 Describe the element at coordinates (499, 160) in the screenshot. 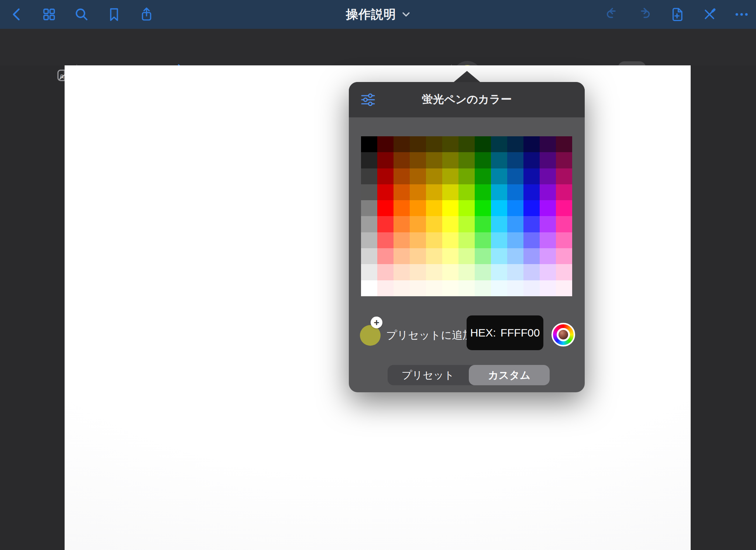

I see `color-swatch-r2-c9` at that location.